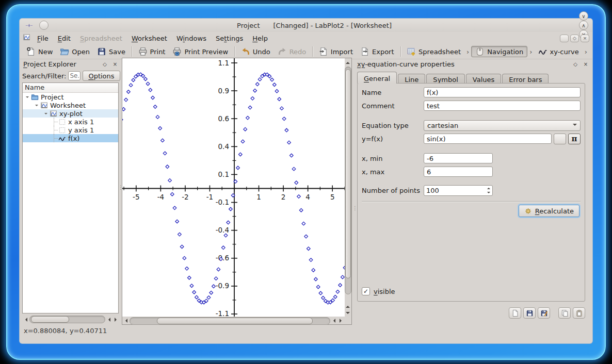 This screenshot has height=364, width=612. I want to click on scroll-down-icon, so click(348, 313).